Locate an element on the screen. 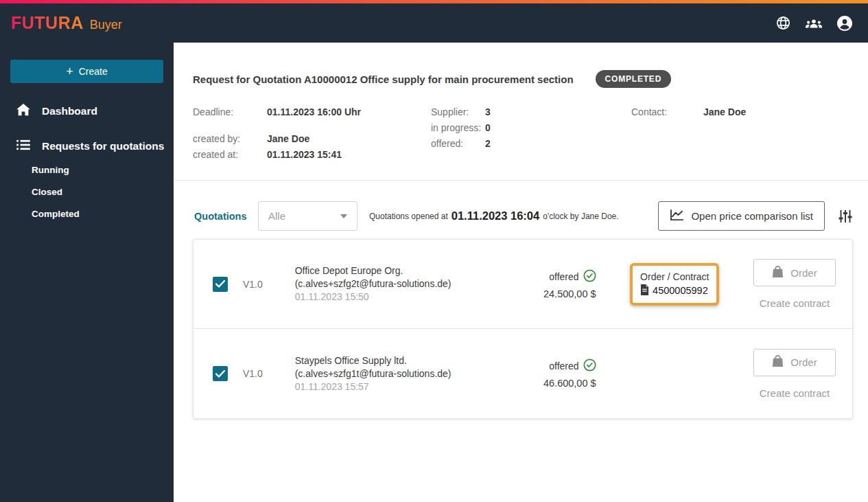 This screenshot has height=502, width=868. submitted-date: 01.11.2023 15:57 is located at coordinates (408, 387).